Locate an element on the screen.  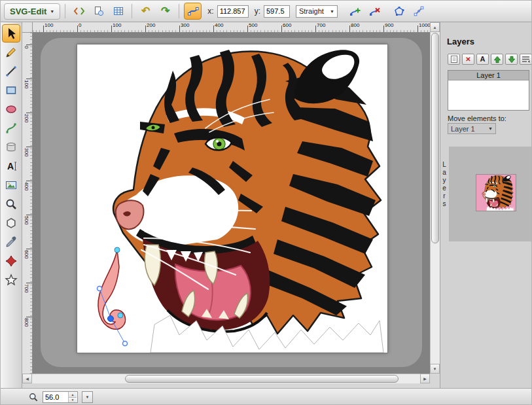
tool-star-button is located at coordinates (11, 280).